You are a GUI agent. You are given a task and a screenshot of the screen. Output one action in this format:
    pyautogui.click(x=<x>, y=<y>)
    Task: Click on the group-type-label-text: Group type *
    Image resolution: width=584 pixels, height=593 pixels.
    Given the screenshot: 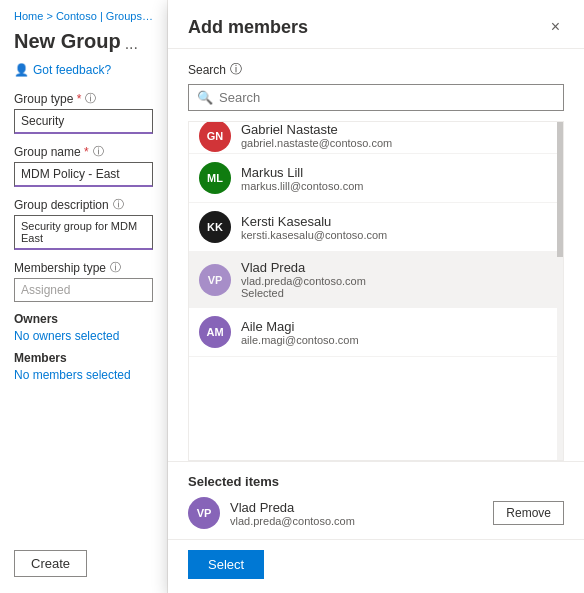 What is the action you would take?
    pyautogui.click(x=48, y=99)
    